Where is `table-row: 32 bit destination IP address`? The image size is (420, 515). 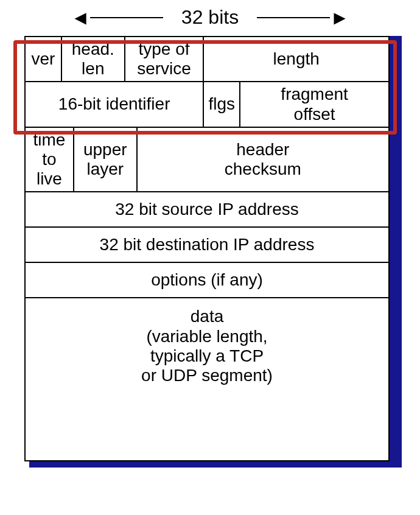
table-row: 32 bit destination IP address is located at coordinates (207, 245).